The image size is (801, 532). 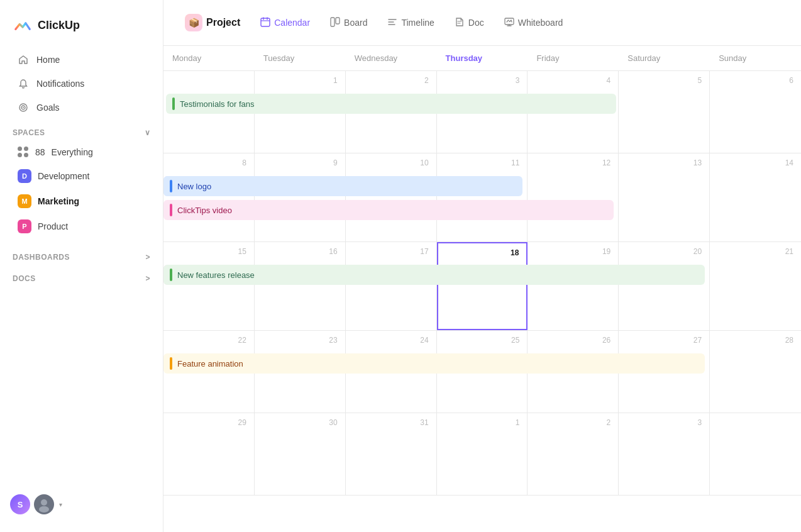 What do you see at coordinates (23, 25) in the screenshot?
I see `clickup-logo-icon` at bounding box center [23, 25].